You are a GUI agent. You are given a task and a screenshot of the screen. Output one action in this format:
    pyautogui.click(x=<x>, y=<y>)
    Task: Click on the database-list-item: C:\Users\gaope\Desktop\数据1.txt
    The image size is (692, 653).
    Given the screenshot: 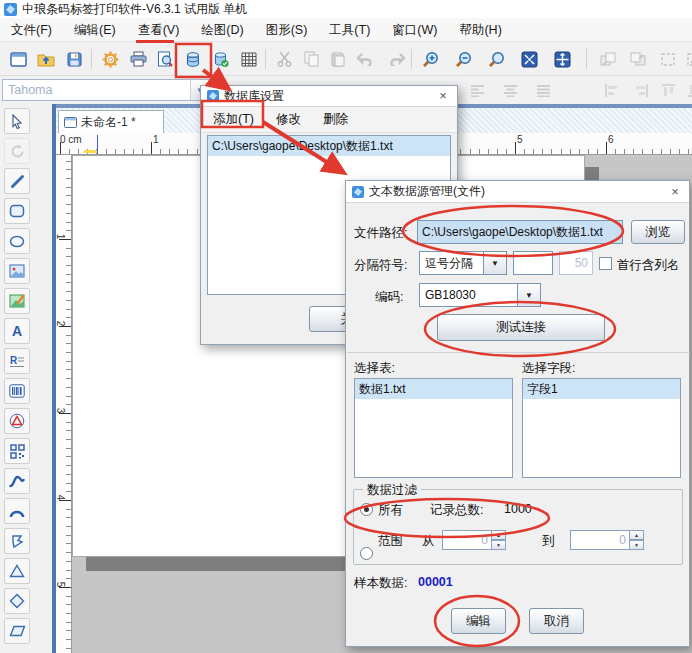 What is the action you would take?
    pyautogui.click(x=329, y=146)
    